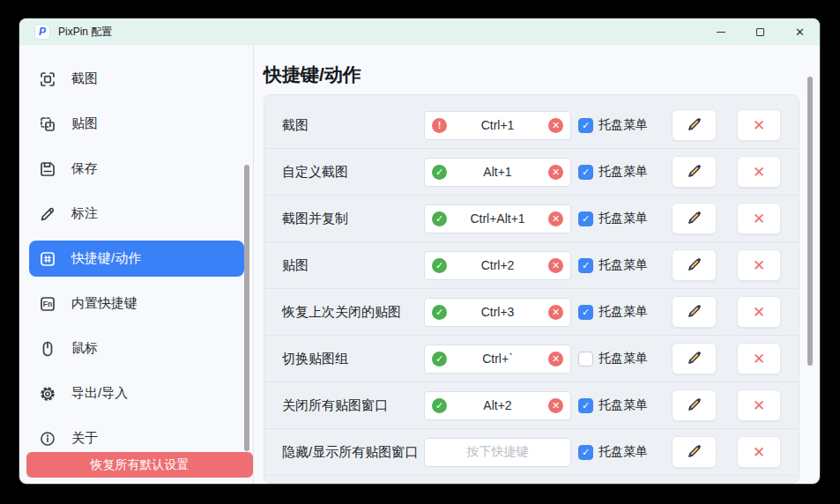 This screenshot has width=840, height=504. I want to click on sidebar-item-label: 快捷键/动作, so click(106, 259).